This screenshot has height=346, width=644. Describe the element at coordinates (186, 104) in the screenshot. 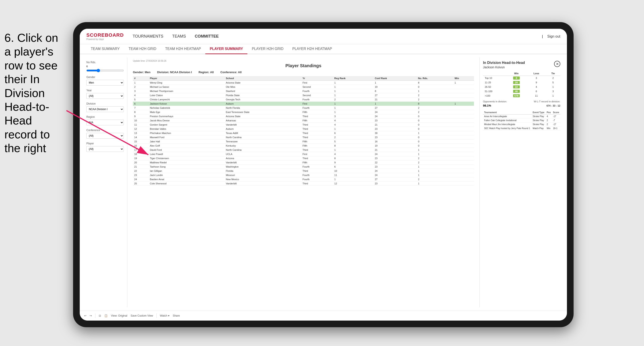

I see `cell-player: Jackson Koivun` at that location.